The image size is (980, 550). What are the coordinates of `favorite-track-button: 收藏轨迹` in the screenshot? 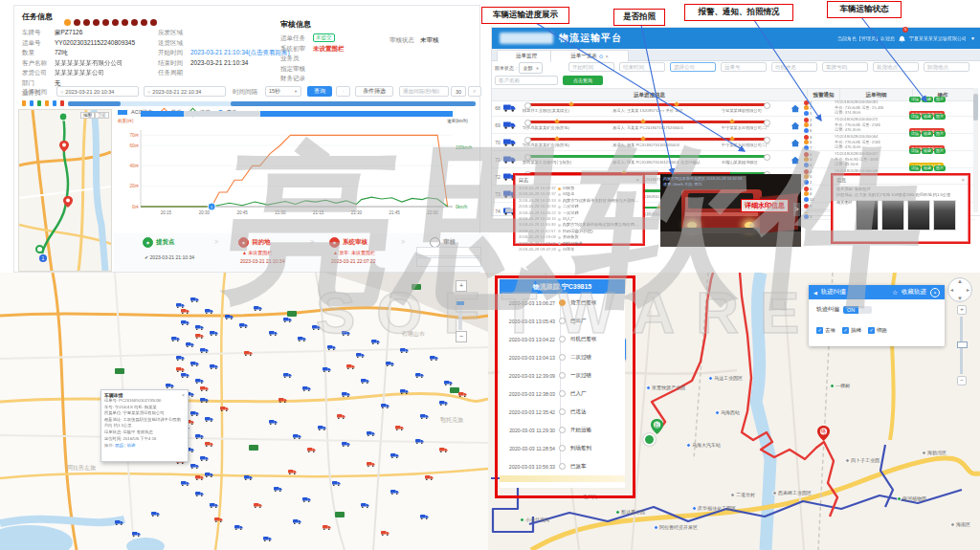 It's located at (914, 293).